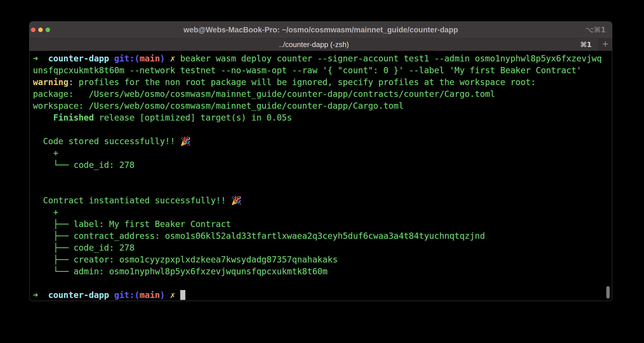 The width and height of the screenshot is (644, 343). Describe the element at coordinates (107, 141) in the screenshot. I see `terminal-text-segment: Code stored successfully!!` at that location.